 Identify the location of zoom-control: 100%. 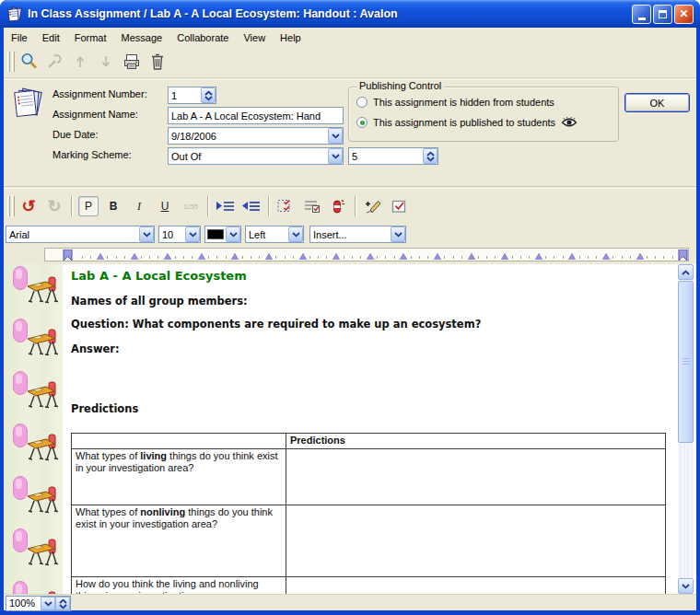
(39, 604).